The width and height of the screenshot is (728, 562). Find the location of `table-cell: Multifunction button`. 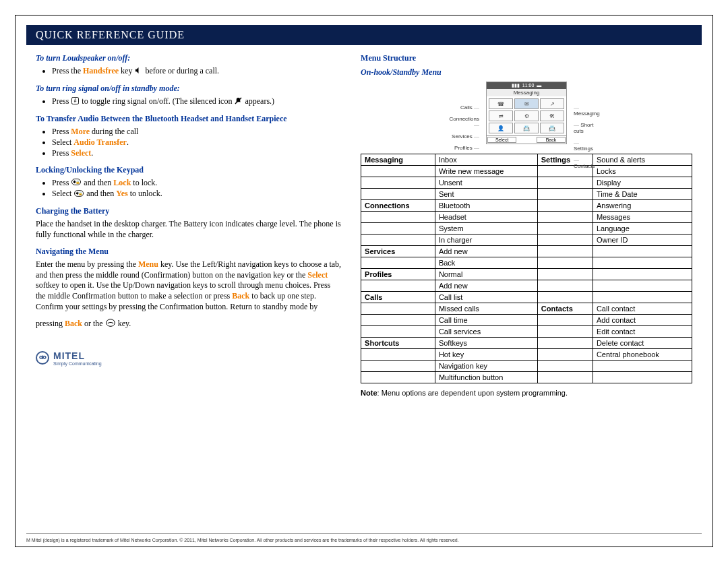

table-cell: Multifunction button is located at coordinates (486, 377).